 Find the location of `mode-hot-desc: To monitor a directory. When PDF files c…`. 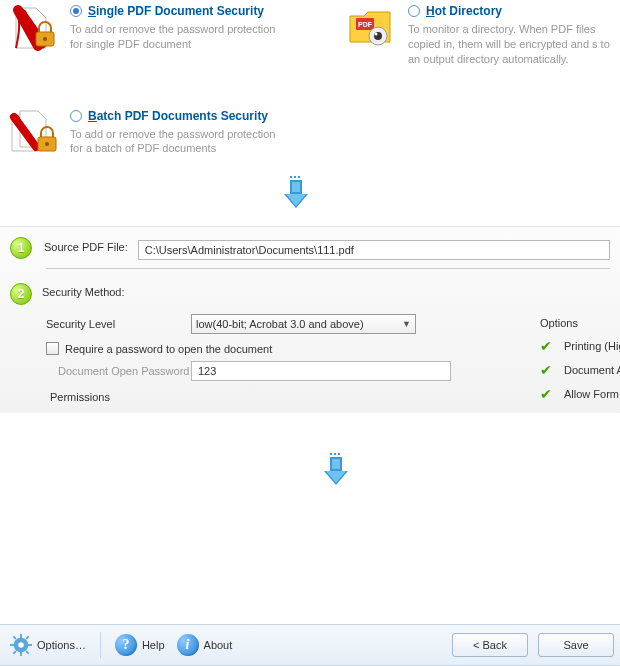

mode-hot-desc: To monitor a directory. When PDF files c… is located at coordinates (510, 44).